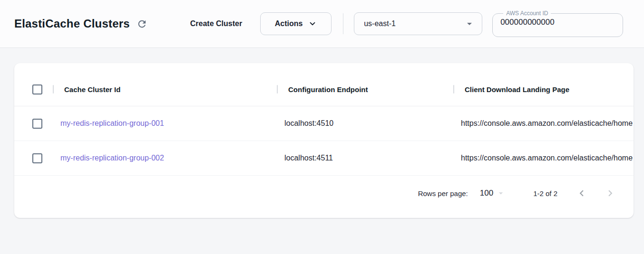 The width and height of the screenshot is (644, 254). I want to click on table-row: my-redis-replication-group-002 localhost…, so click(324, 159).